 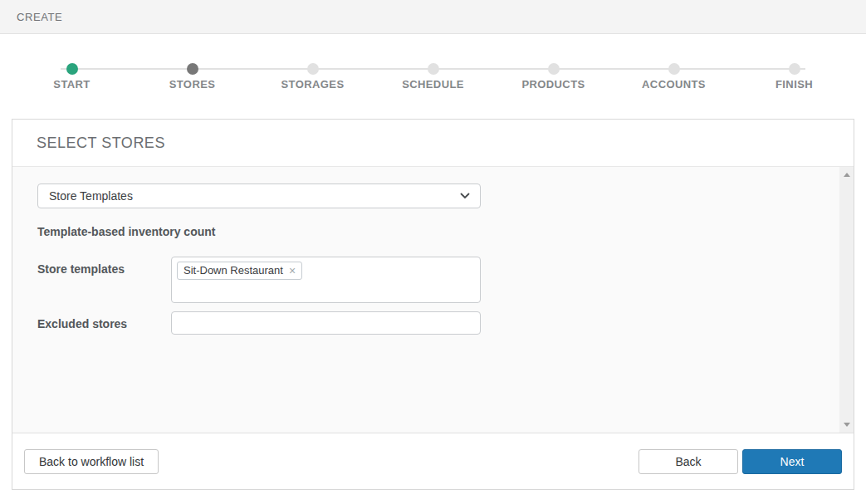 What do you see at coordinates (688, 462) in the screenshot?
I see `back-button: Back` at bounding box center [688, 462].